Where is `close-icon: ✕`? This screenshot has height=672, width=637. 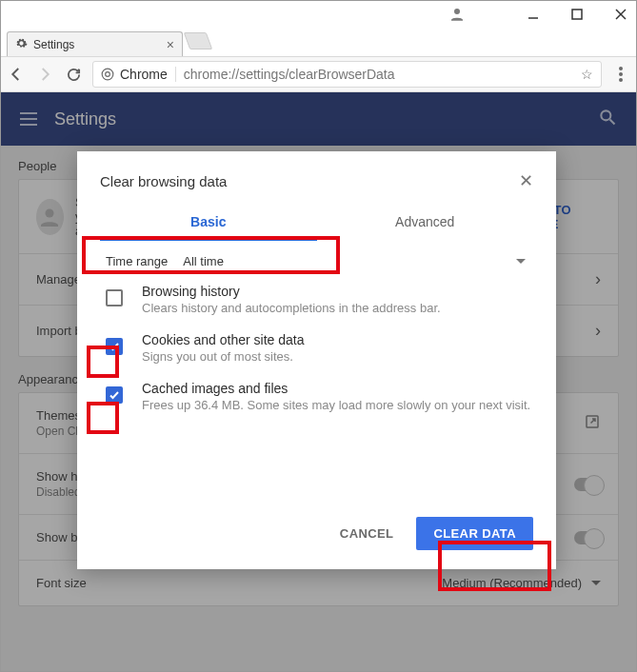 close-icon: ✕ is located at coordinates (526, 181).